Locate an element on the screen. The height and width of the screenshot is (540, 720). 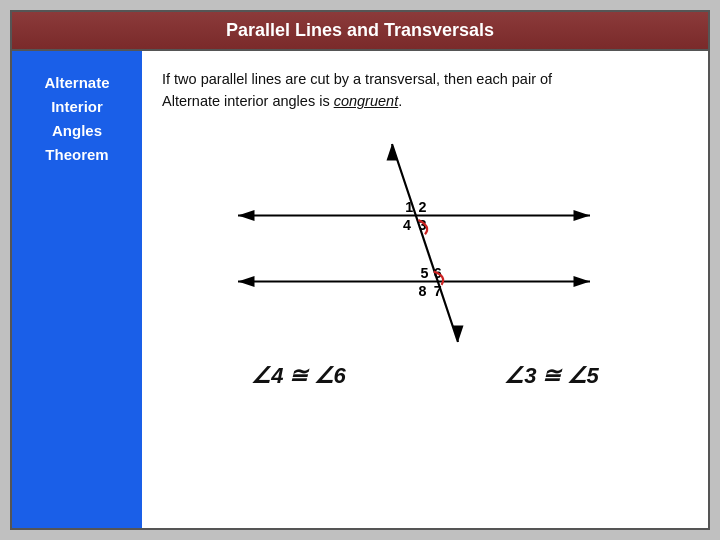
sidebar-line1: Alternate is located at coordinates (76, 83).